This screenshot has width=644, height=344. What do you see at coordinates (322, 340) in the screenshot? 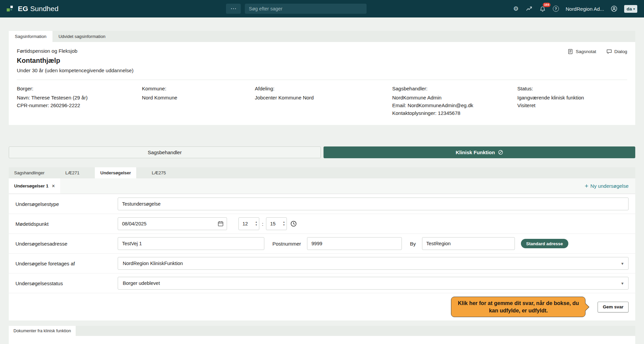
I see `dokumenter-panel` at bounding box center [322, 340].